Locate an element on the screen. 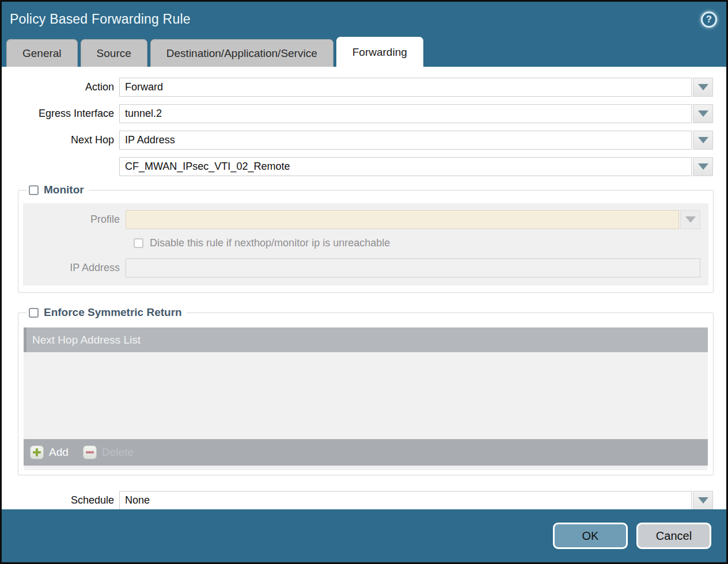 The image size is (728, 564). enforce-symmetric-return-checkbox is located at coordinates (33, 313).